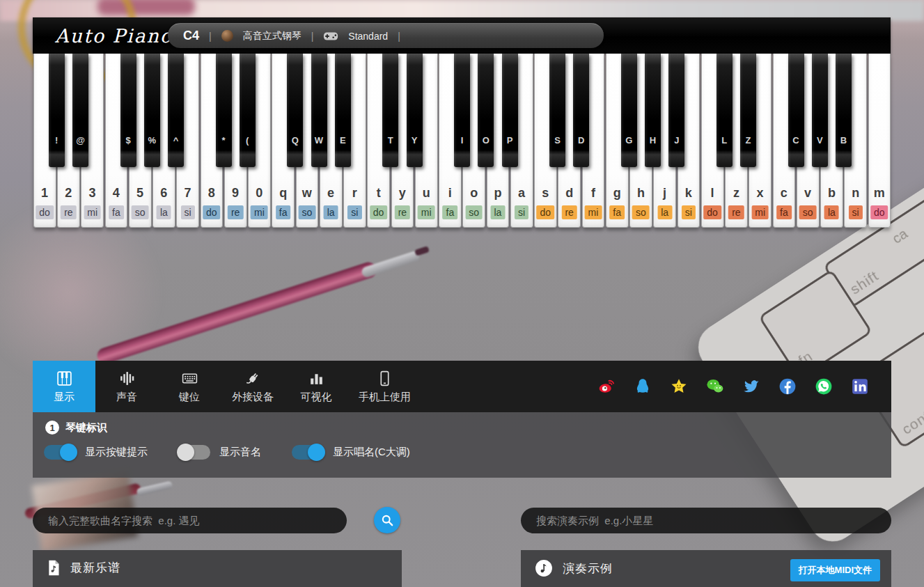 Image resolution: width=924 pixels, height=587 pixels. Describe the element at coordinates (653, 141) in the screenshot. I see `black-key-label: H` at that location.